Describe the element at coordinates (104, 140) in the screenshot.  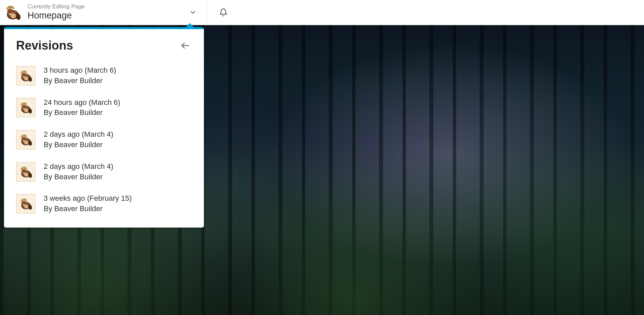
I see `revisions-list: 3 hours ago (March 6) By Beaver Builder …` at that location.